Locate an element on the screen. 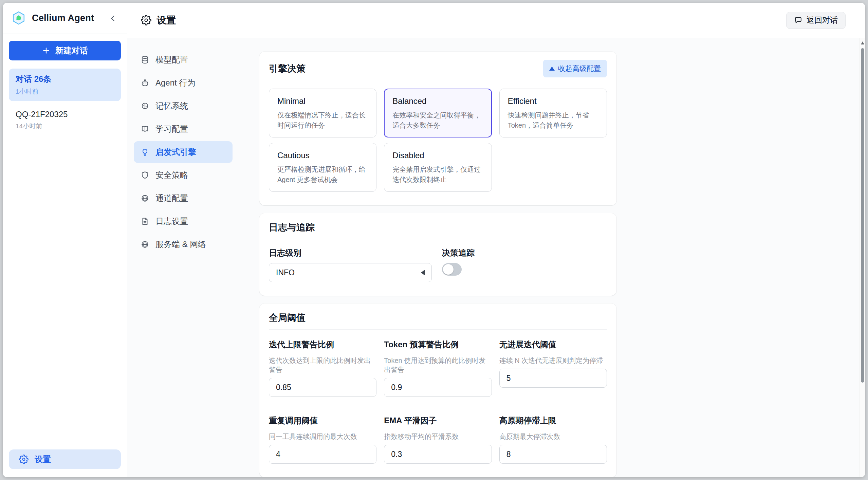 The width and height of the screenshot is (868, 480). no-progress-threshold-input is located at coordinates (553, 378).